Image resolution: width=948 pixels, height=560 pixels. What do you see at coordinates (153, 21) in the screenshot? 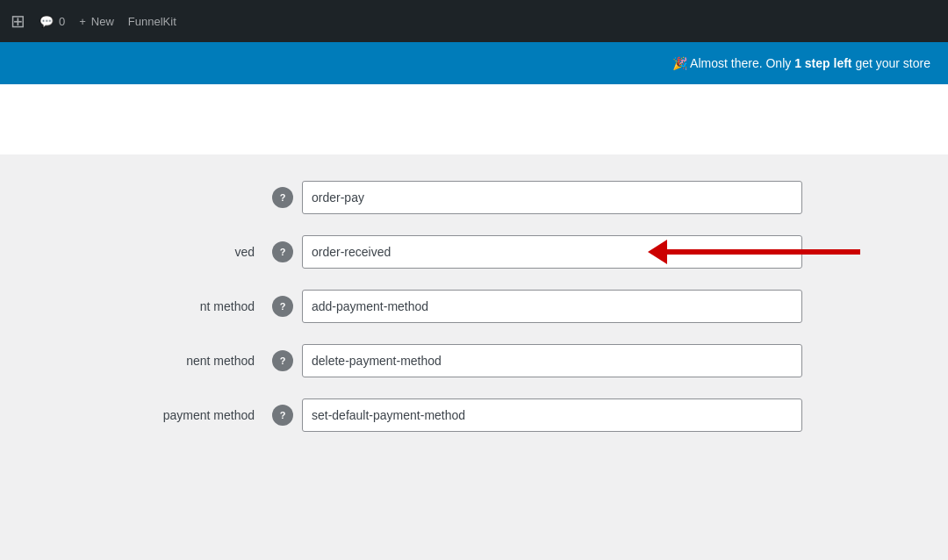
I see `funnelkit-menu: FunnelKit` at bounding box center [153, 21].